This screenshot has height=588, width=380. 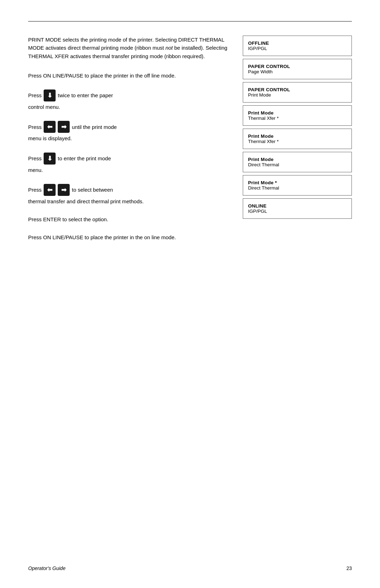 I want to click on step-5-row: Press ⬅ ➡ to select between, so click(x=128, y=190).